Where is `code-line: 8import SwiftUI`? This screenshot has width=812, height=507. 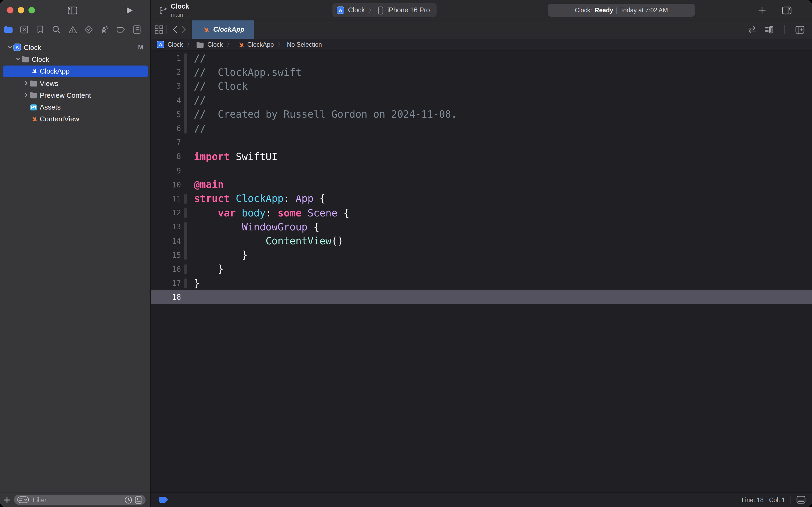
code-line: 8import SwiftUI is located at coordinates (481, 157).